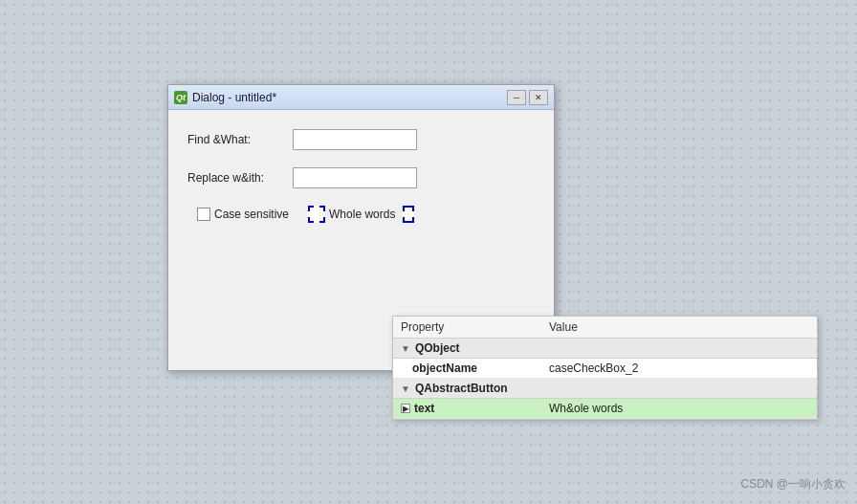  What do you see at coordinates (350, 98) in the screenshot?
I see `dialog-title: Dialog - untitled*` at bounding box center [350, 98].